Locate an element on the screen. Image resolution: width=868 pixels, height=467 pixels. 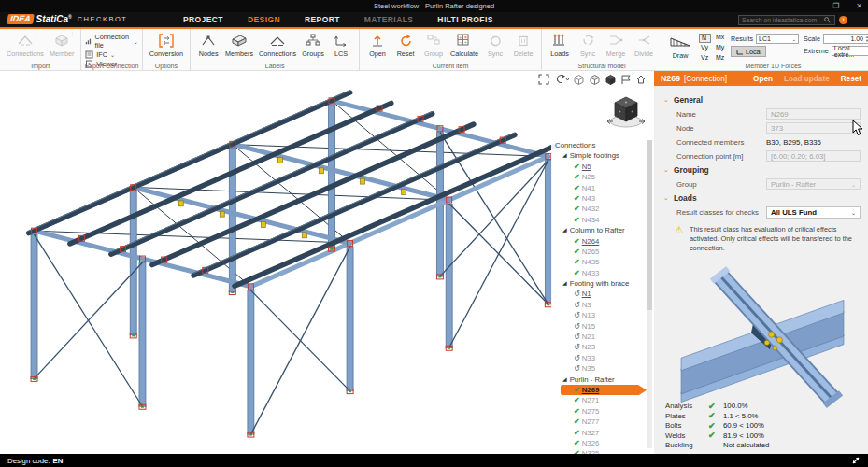
labels-connections-button: Connections is located at coordinates (277, 45).